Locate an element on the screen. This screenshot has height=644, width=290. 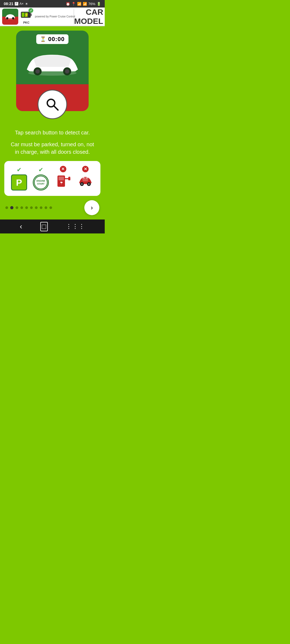
car-logo-icon is located at coordinates (10, 17).